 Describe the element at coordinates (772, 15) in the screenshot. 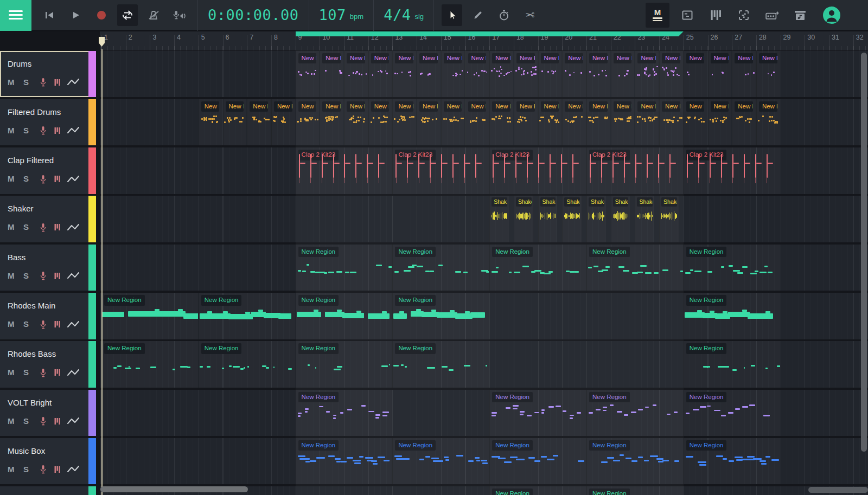

I see `pedalboard-panel-button` at that location.